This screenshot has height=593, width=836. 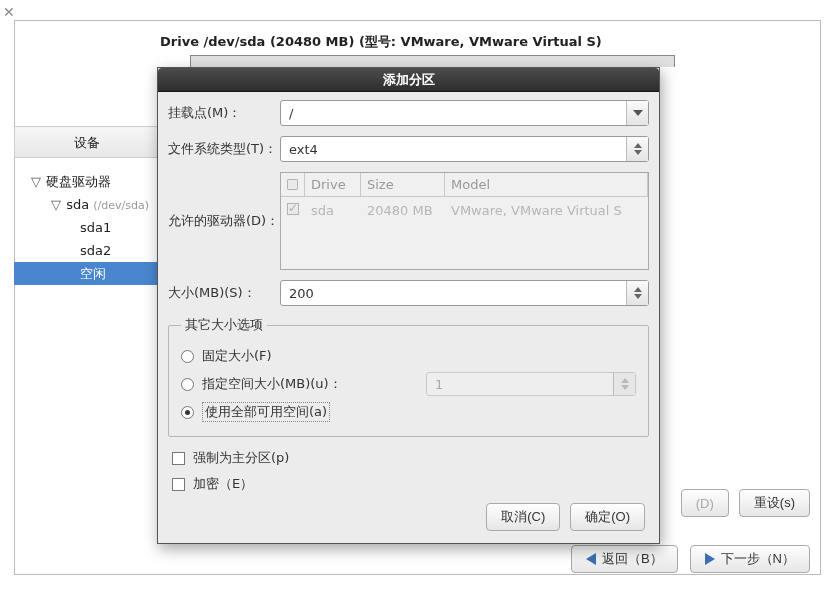 What do you see at coordinates (546, 210) in the screenshot?
I see `drive-row-model: VMware, VMware Virtual S` at bounding box center [546, 210].